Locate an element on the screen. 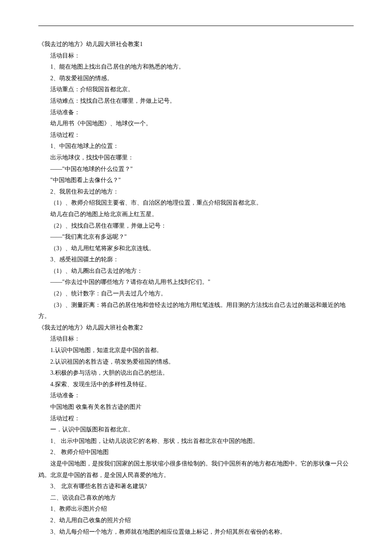 This screenshot has height=555, width=392. body-line: 2、 教师介绍中国地图 is located at coordinates (196, 453).